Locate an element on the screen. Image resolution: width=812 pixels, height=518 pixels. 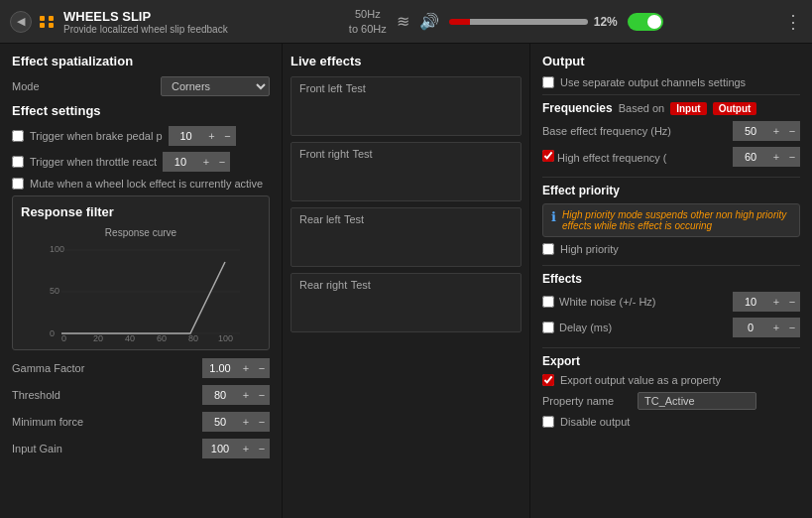
mute-row: Mute when a wheel lock effect is current… is located at coordinates (141, 184).